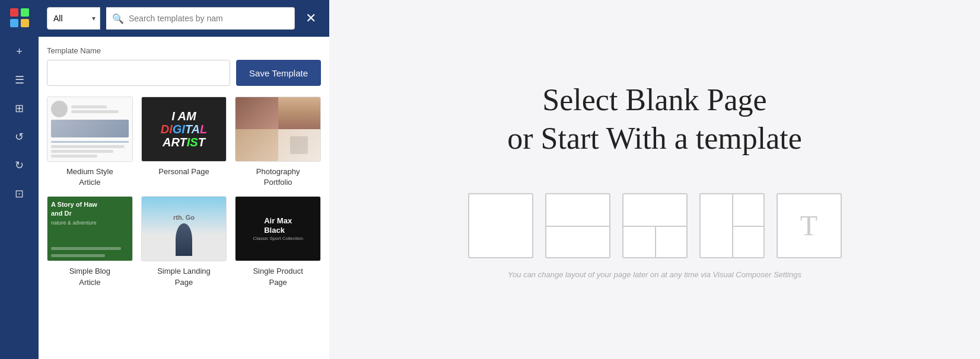  I want to click on template-thumb-medium, so click(90, 129).